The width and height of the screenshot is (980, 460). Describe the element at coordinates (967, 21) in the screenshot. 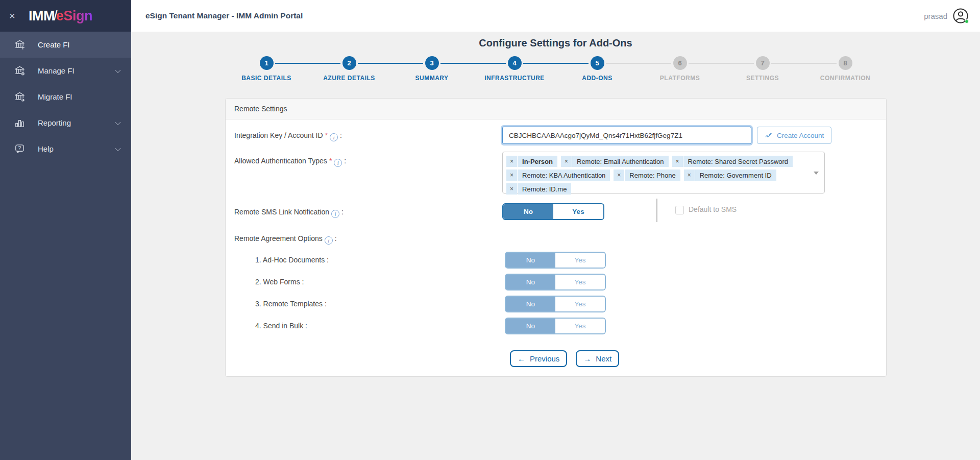

I see `online-status-dot` at that location.